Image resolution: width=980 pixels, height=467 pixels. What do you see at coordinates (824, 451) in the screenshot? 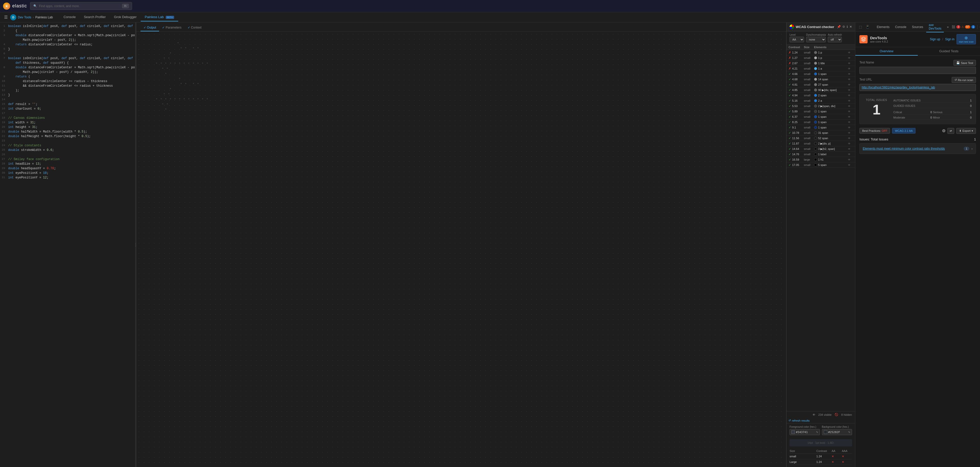
I see `contrast-col-header: Contrast` at bounding box center [824, 451].